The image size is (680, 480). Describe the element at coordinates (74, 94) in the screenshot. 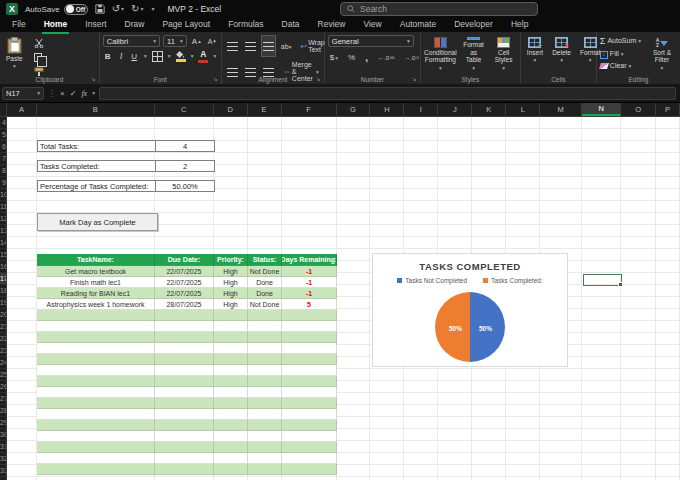

I see `enter-formula-icon: ✓` at that location.